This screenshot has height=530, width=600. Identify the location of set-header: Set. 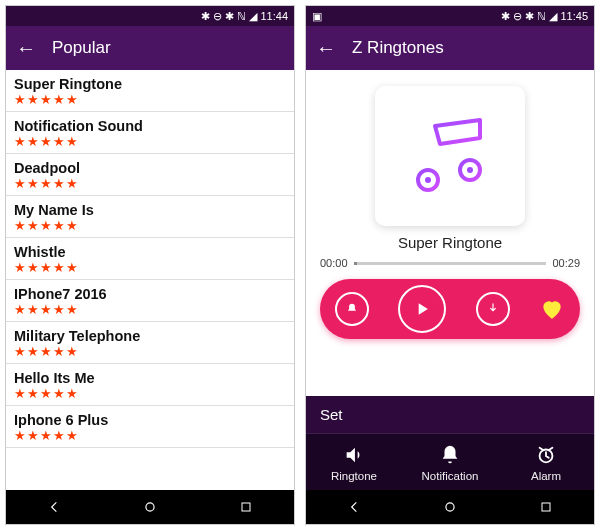
(450, 415).